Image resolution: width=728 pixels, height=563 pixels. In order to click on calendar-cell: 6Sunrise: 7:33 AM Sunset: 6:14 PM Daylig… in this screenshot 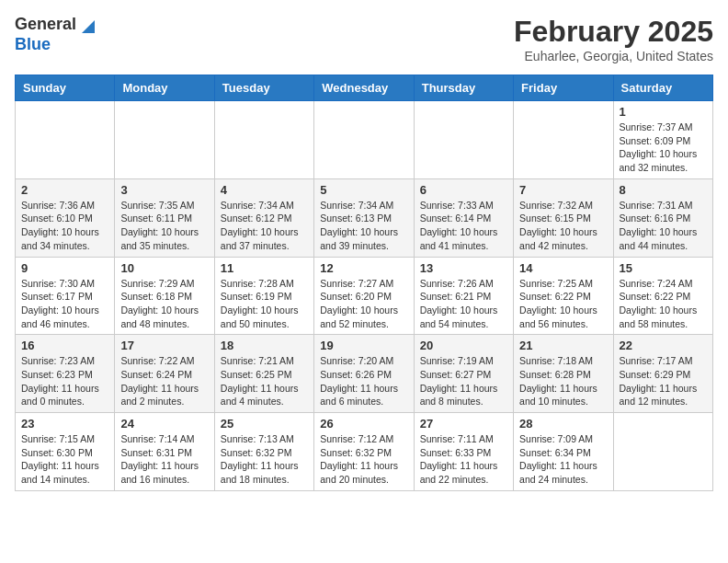, I will do `click(463, 217)`.